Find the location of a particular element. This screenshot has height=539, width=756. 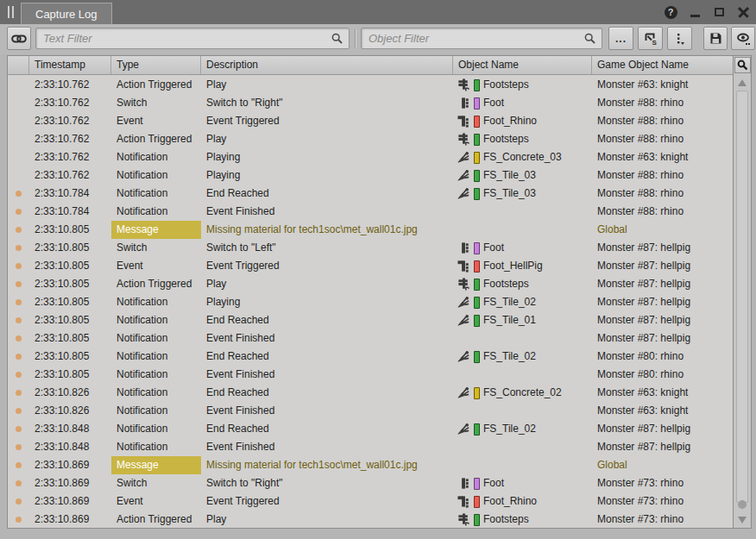

cell-description: Switch to "Right" is located at coordinates (327, 103).